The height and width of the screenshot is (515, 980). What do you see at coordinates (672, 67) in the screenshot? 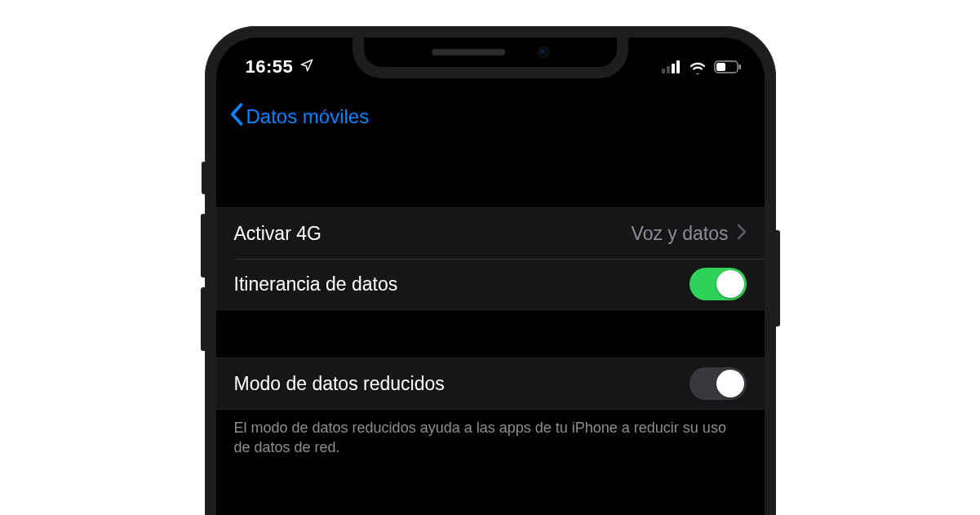
I see `cellular-signal-icon` at bounding box center [672, 67].